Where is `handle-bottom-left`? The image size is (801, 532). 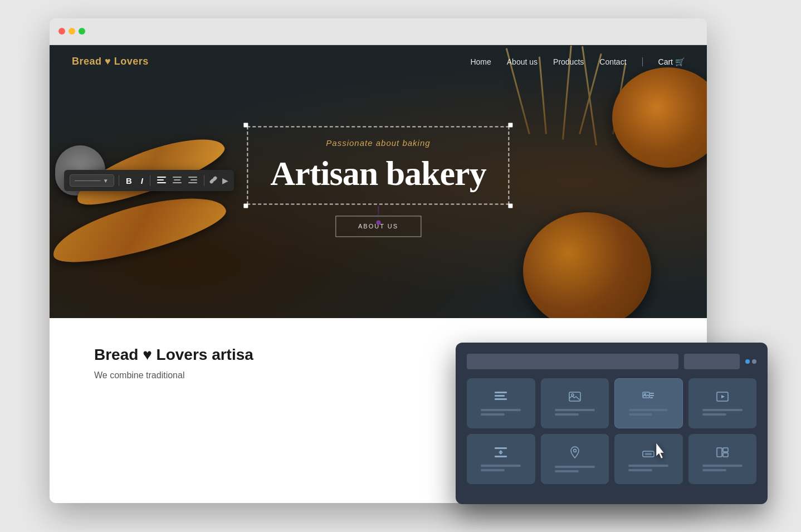 handle-bottom-left is located at coordinates (246, 206).